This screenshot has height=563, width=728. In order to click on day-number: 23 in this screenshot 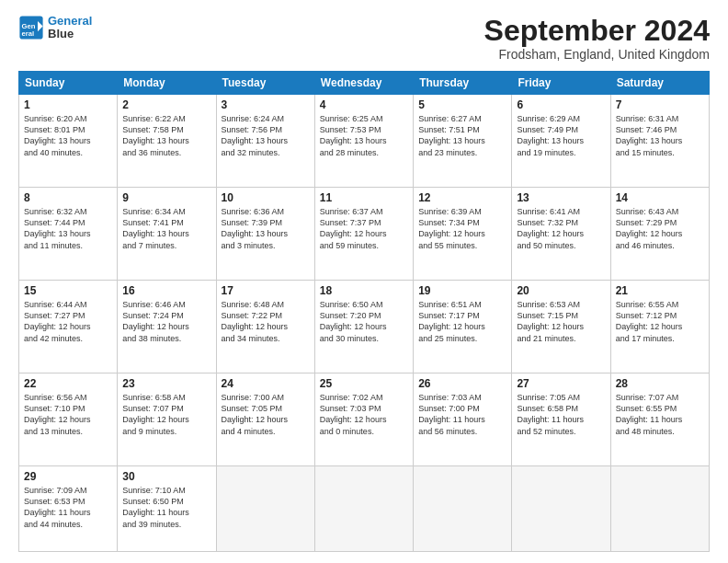, I will do `click(166, 384)`.